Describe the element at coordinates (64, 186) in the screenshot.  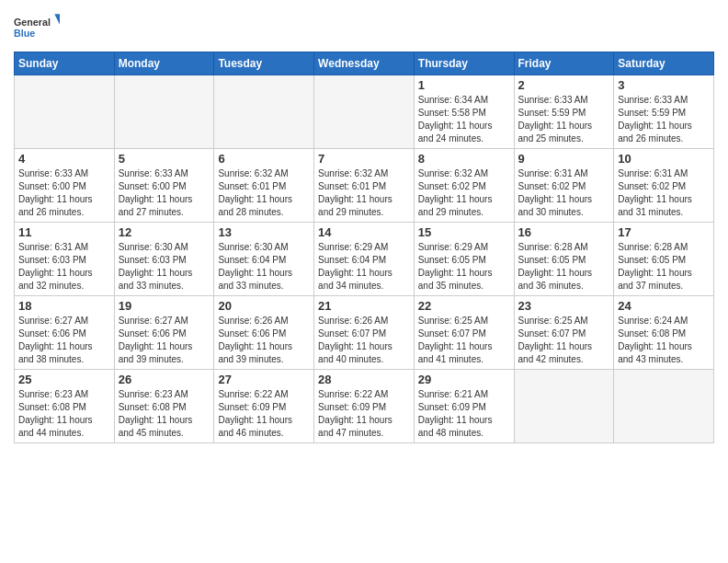
I see `calendar-cell: 4Sunrise: 6:33 AM Sunset: 6:00 PM Daylig…` at that location.